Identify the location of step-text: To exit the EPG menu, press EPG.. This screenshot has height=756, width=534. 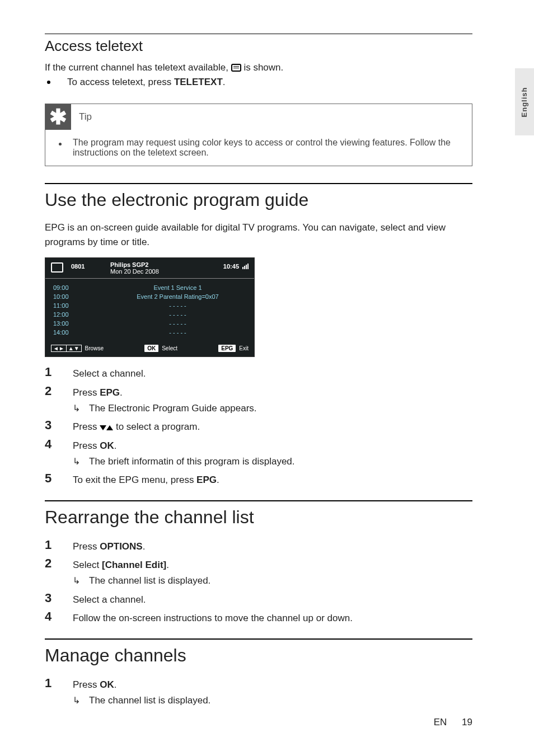
(273, 479).